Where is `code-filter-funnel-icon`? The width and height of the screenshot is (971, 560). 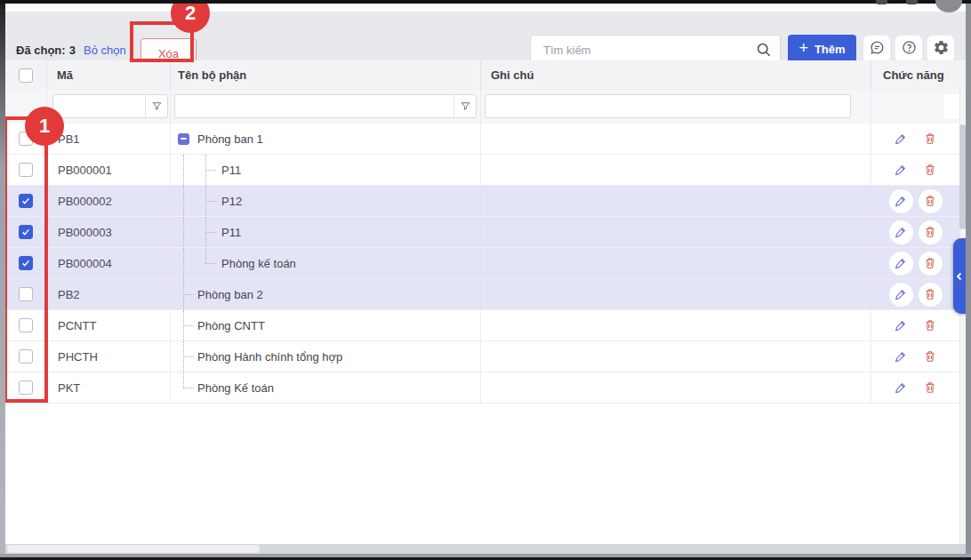 code-filter-funnel-icon is located at coordinates (156, 107).